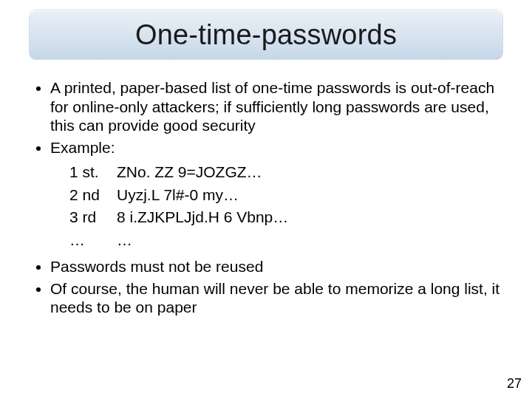 This screenshot has width=532, height=399. What do you see at coordinates (93, 172) in the screenshot?
I see `example-label: 1 st.` at bounding box center [93, 172].